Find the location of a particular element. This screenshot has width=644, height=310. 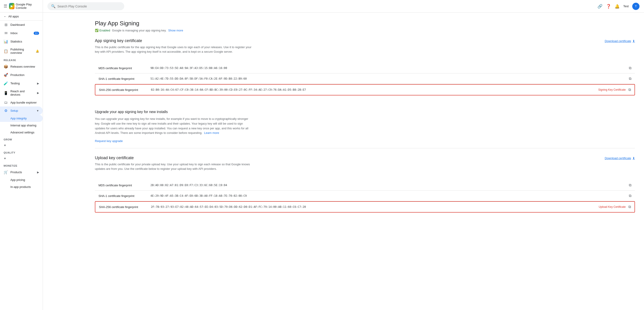

cert-actions: Upload Key Certificate ⧉ is located at coordinates (615, 207).